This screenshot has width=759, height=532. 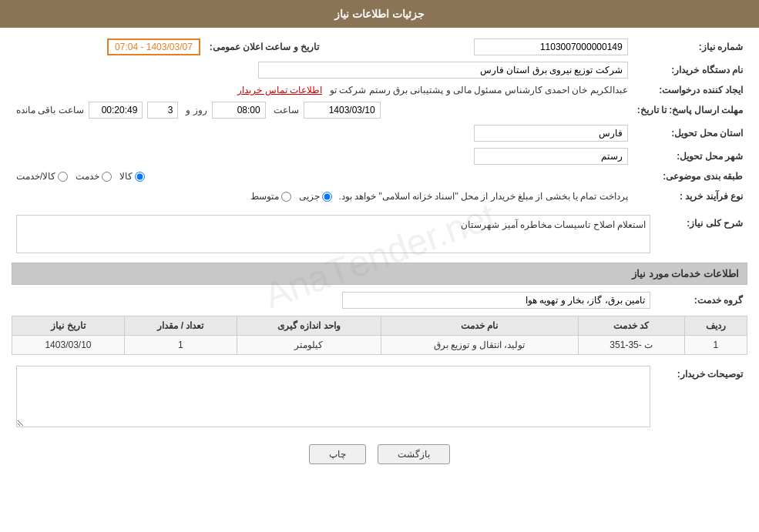 I want to click on contact-link: اطلاعات تماس خریدار, so click(x=280, y=90).